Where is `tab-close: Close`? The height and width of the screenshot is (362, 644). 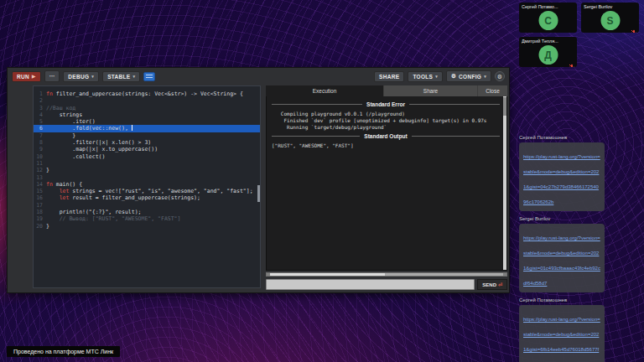 tab-close: Close is located at coordinates (492, 90).